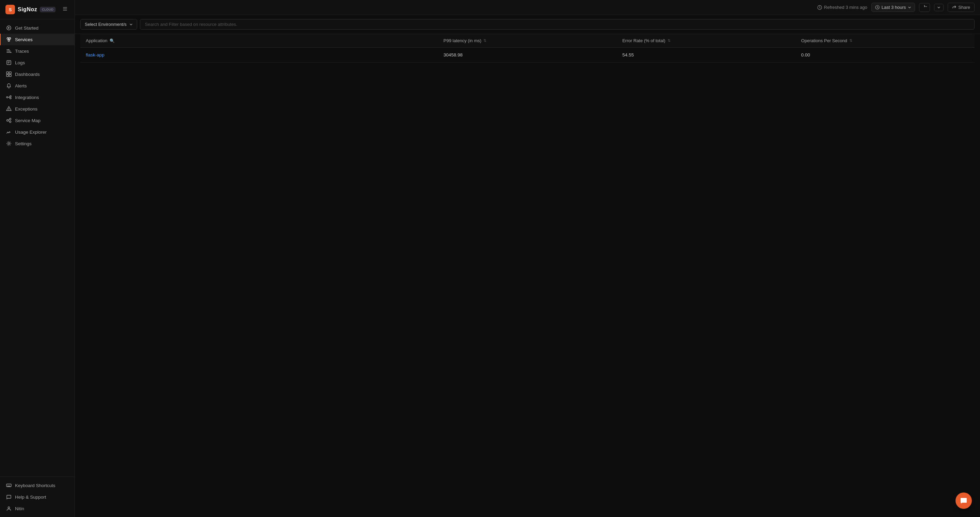 Image resolution: width=980 pixels, height=517 pixels. What do you see at coordinates (527, 24) in the screenshot?
I see `filter-bar: Select Environment/s` at bounding box center [527, 24].